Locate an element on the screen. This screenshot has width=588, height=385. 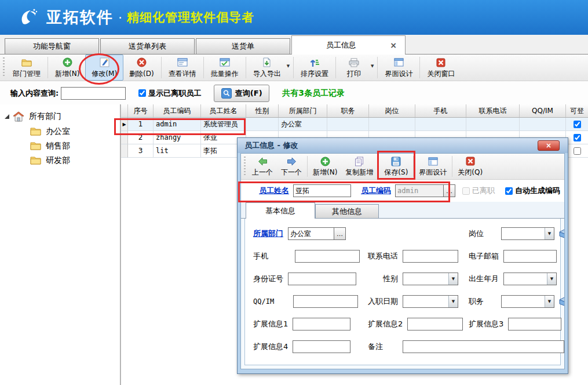
button-label: 批量操作 is located at coordinates (225, 74).